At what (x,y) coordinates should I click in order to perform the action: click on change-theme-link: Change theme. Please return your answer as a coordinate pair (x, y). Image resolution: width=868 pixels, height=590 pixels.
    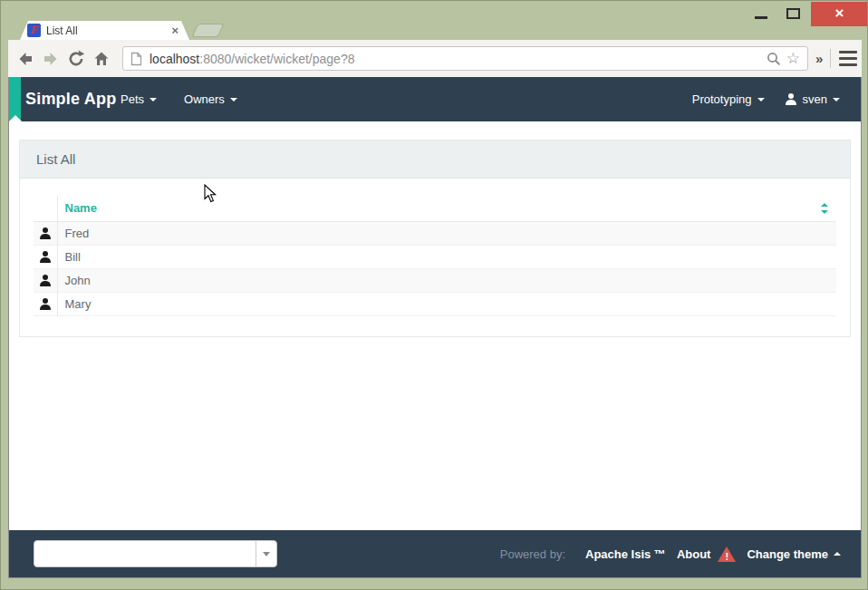
    Looking at the image, I should click on (794, 555).